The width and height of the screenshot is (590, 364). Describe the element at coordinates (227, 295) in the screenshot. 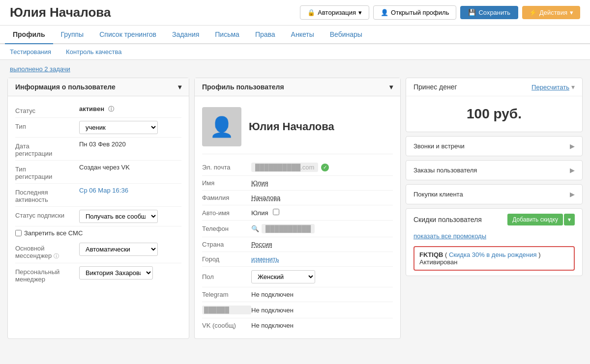

I see `telegram-label: Telegram` at that location.